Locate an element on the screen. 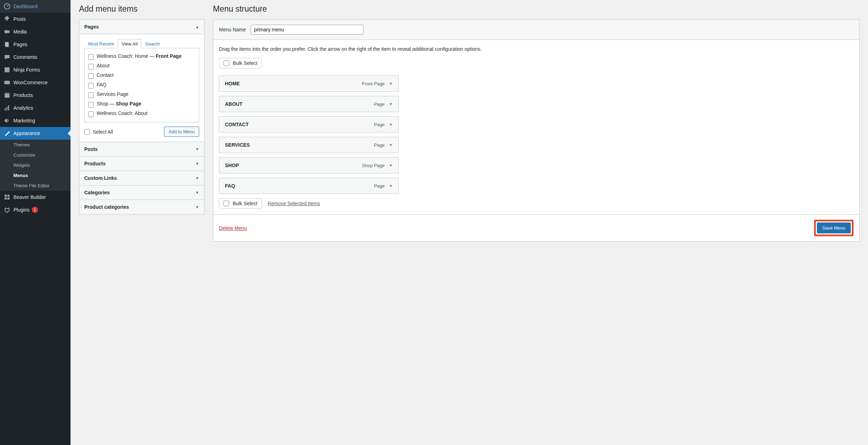  sidebar-item-plugins: Plugins1 is located at coordinates (35, 210).